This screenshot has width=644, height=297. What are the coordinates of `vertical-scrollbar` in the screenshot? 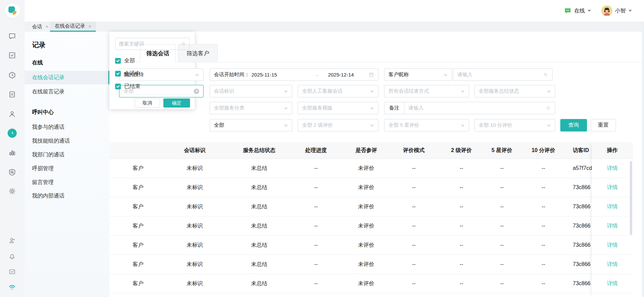 It's located at (631, 198).